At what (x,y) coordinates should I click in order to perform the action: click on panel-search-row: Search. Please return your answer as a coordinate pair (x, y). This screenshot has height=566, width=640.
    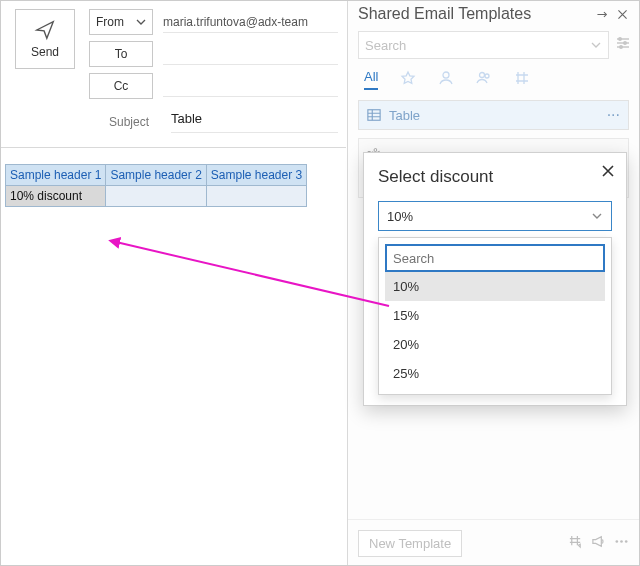
    Looking at the image, I should click on (494, 44).